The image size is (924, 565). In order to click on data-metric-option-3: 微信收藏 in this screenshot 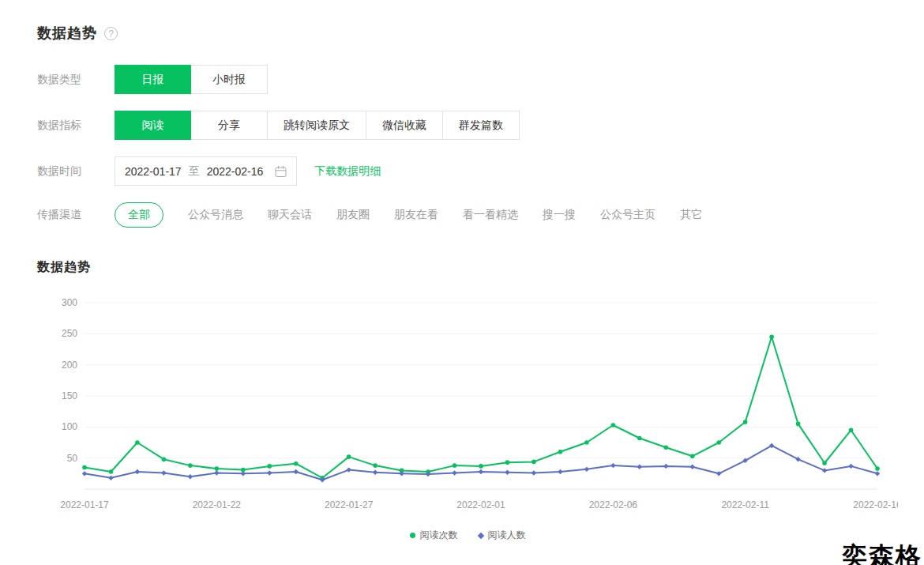, I will do `click(404, 125)`.